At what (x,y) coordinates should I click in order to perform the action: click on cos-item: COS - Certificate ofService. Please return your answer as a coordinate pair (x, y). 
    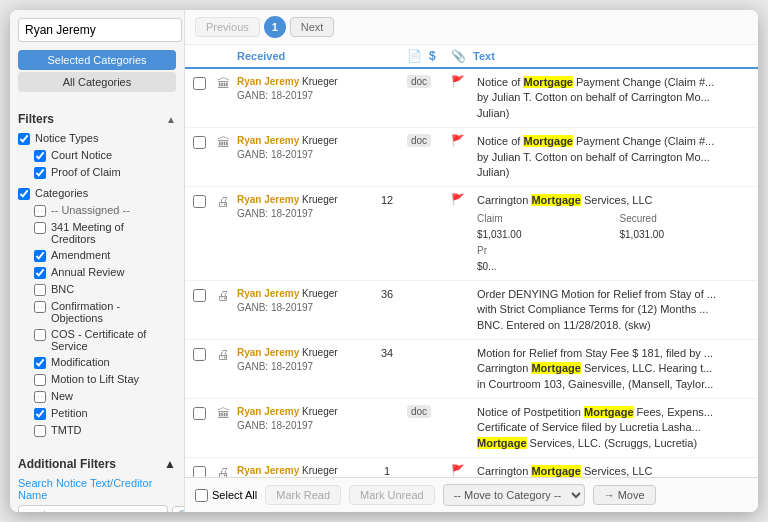
    Looking at the image, I should click on (105, 340).